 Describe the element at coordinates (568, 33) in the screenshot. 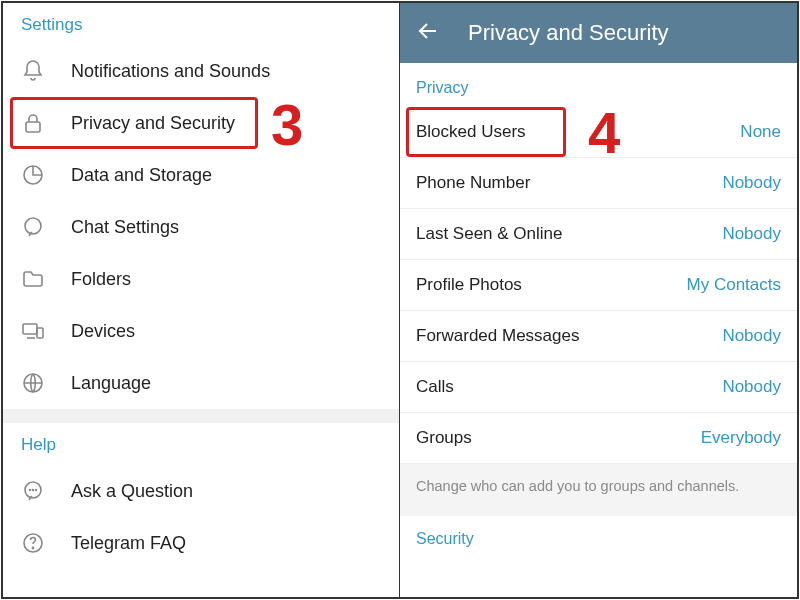

I see `appbar-title: Privacy and Security` at that location.